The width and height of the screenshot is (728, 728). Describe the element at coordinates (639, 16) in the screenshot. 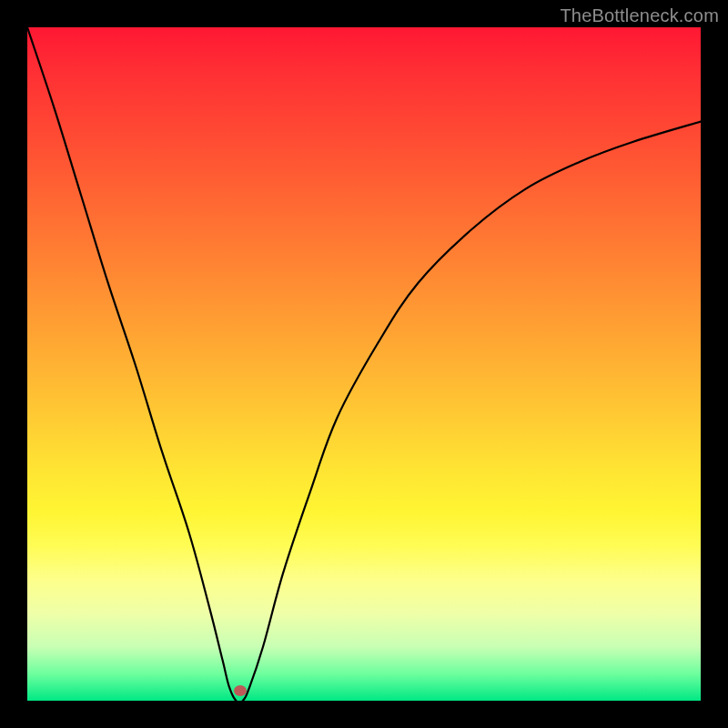

I see `watermark-text: TheBottleneck.com` at that location.